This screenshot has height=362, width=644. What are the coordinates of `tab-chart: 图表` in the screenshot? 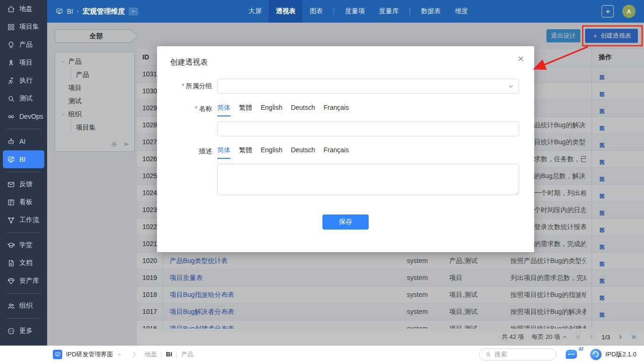 It's located at (316, 11).